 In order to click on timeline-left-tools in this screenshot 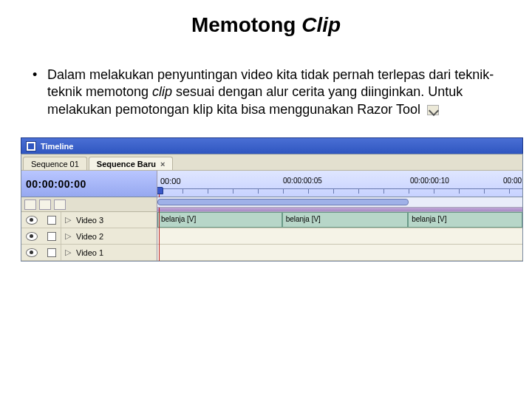, I will do `click(89, 205)`.